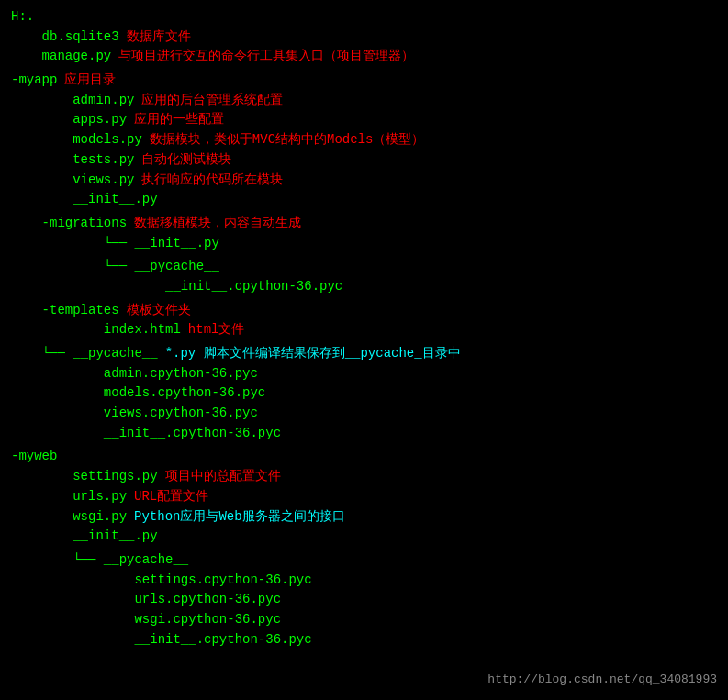  Describe the element at coordinates (364, 354) in the screenshot. I see `tree-line: └── __pycache__*.py 脚本文件编译结果保存到__pycache…` at that location.